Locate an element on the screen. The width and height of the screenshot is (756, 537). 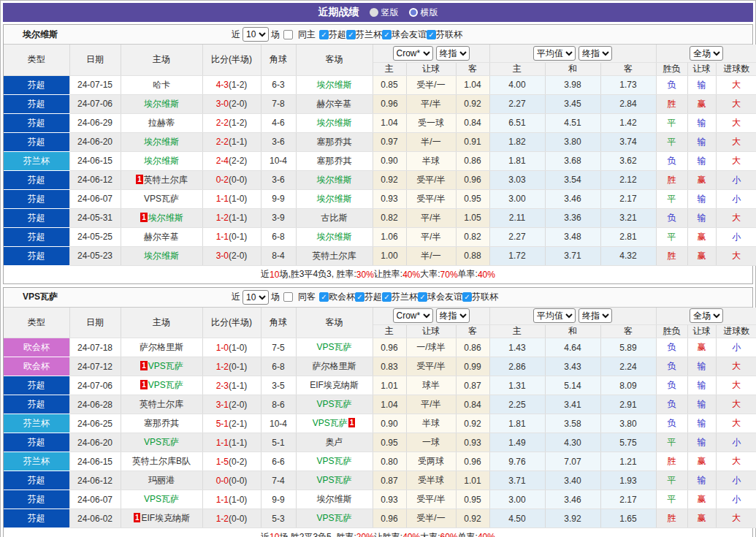
league-filter: ✓欧会杯 is located at coordinates (337, 297).